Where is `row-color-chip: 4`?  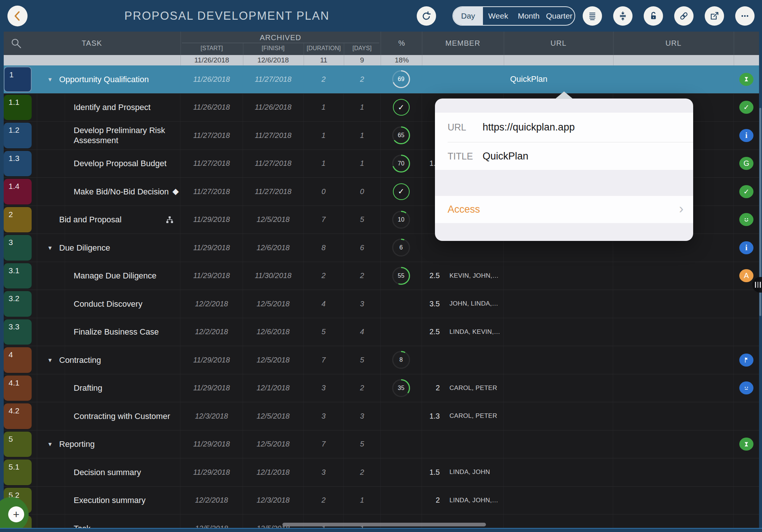 row-color-chip: 4 is located at coordinates (18, 360).